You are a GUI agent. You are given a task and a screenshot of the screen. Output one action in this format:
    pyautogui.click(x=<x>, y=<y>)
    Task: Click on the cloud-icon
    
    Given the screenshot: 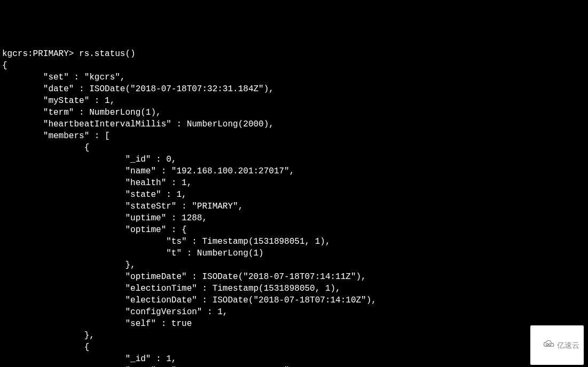 What is the action you would take?
    pyautogui.click(x=545, y=345)
    